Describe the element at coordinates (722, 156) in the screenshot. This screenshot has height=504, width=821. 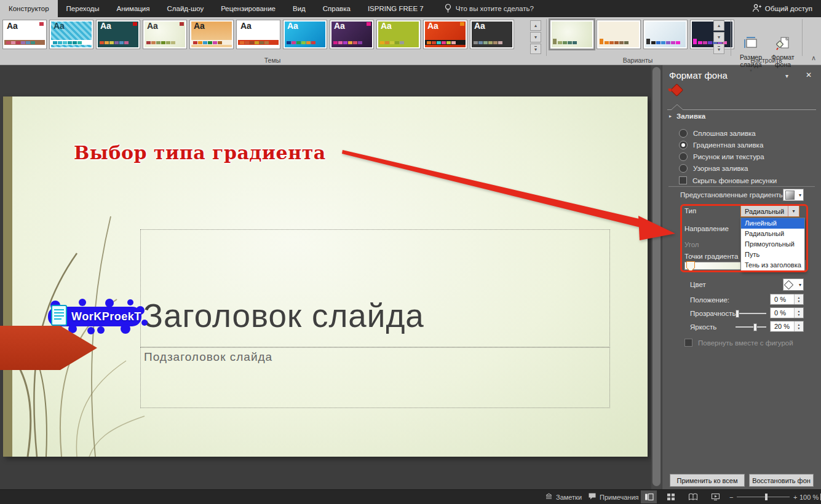
I see `fill-option: Рисунок или текстура` at that location.